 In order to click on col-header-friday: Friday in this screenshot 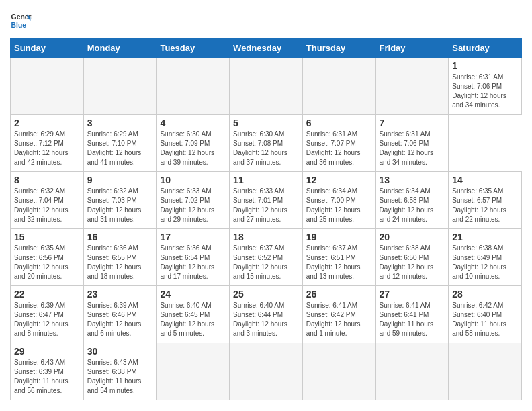, I will do `click(412, 48)`.